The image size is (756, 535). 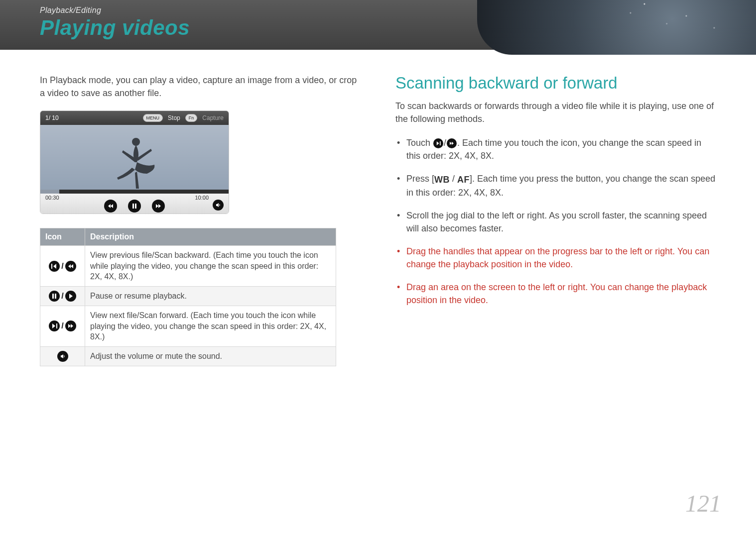 What do you see at coordinates (420, 179) in the screenshot?
I see `list-text-pre: Press [` at bounding box center [420, 179].